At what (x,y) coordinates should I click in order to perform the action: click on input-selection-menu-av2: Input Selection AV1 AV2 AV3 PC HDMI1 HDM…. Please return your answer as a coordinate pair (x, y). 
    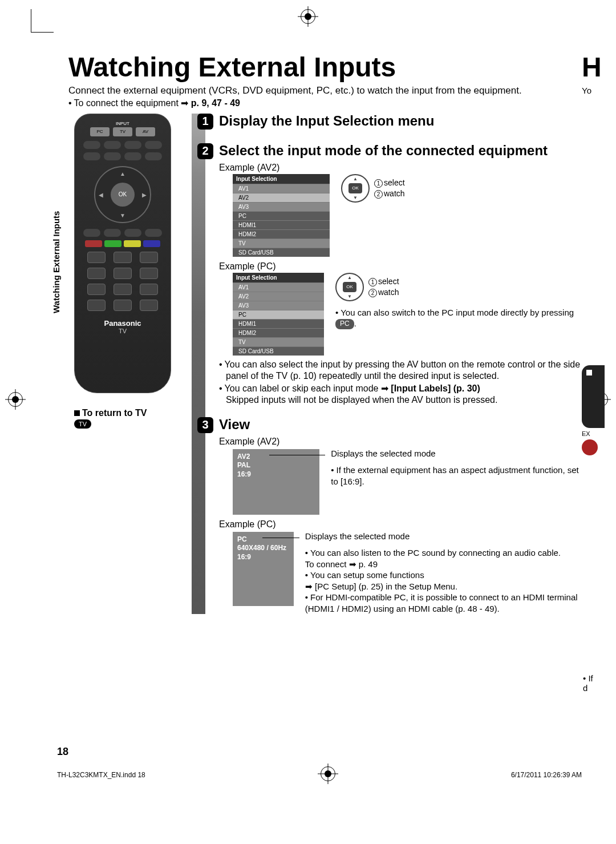
    Looking at the image, I should click on (281, 216).